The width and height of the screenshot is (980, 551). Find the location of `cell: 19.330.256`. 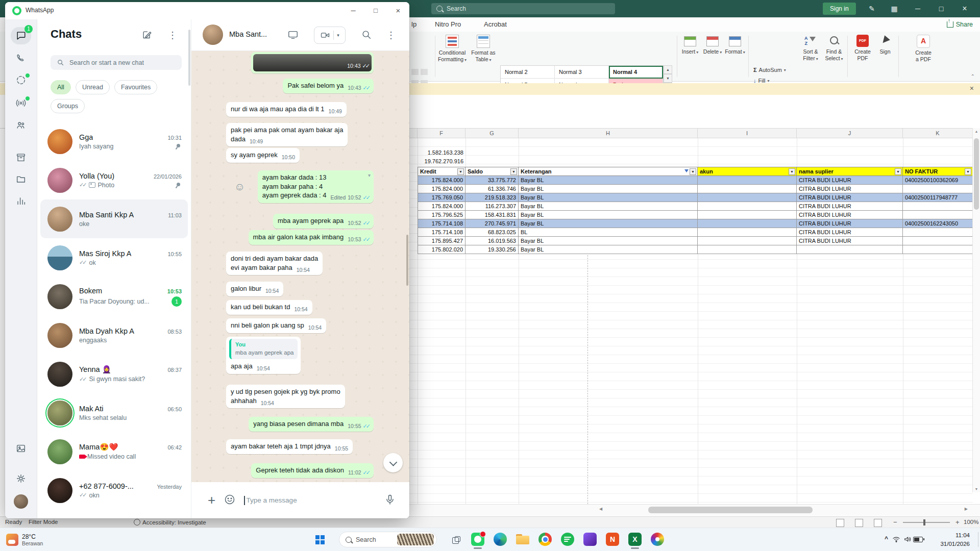

cell: 19.330.256 is located at coordinates (492, 250).